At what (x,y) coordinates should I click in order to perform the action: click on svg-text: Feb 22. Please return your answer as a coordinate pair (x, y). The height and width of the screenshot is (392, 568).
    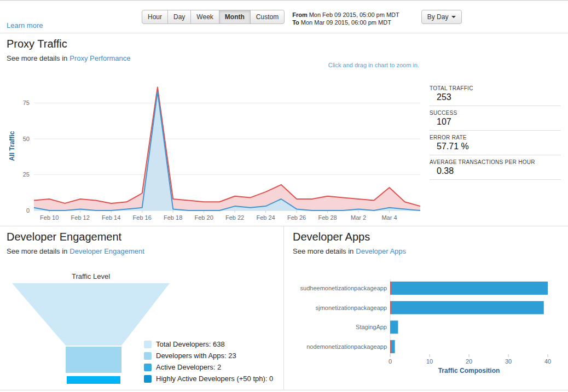
    Looking at the image, I should click on (235, 218).